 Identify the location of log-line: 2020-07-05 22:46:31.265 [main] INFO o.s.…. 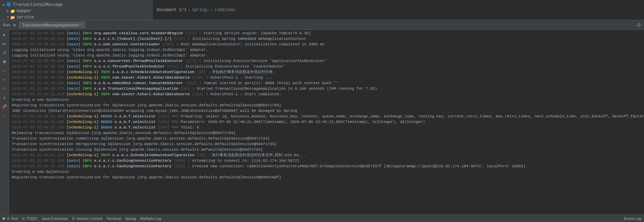
(326, 161).